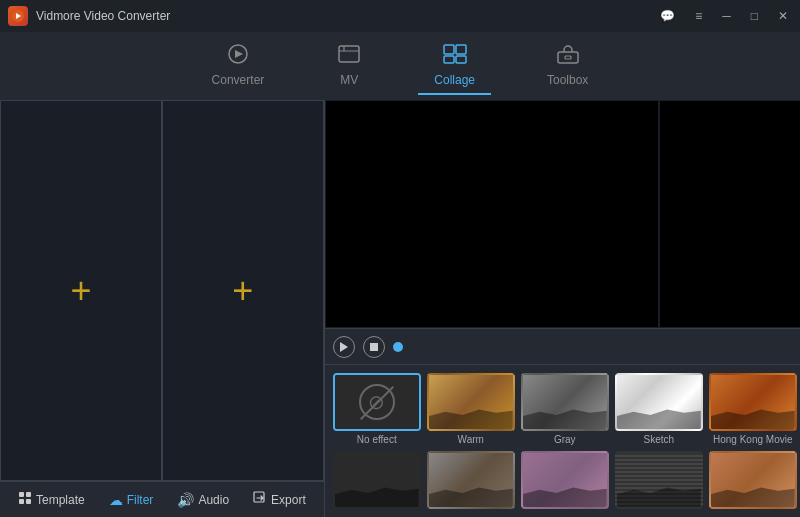 The image size is (800, 517). I want to click on r2-5-landscape, so click(753, 480).